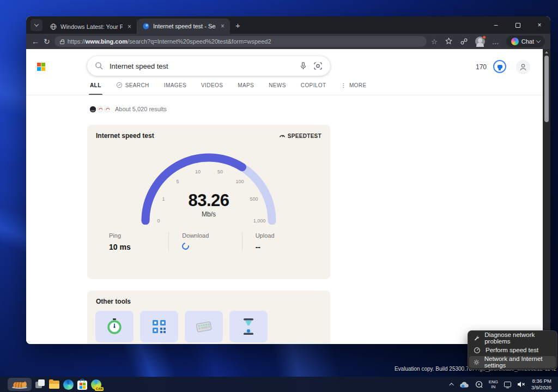 This screenshot has height=392, width=558. I want to click on menu-item-speed-test: Perform speed test, so click(512, 350).